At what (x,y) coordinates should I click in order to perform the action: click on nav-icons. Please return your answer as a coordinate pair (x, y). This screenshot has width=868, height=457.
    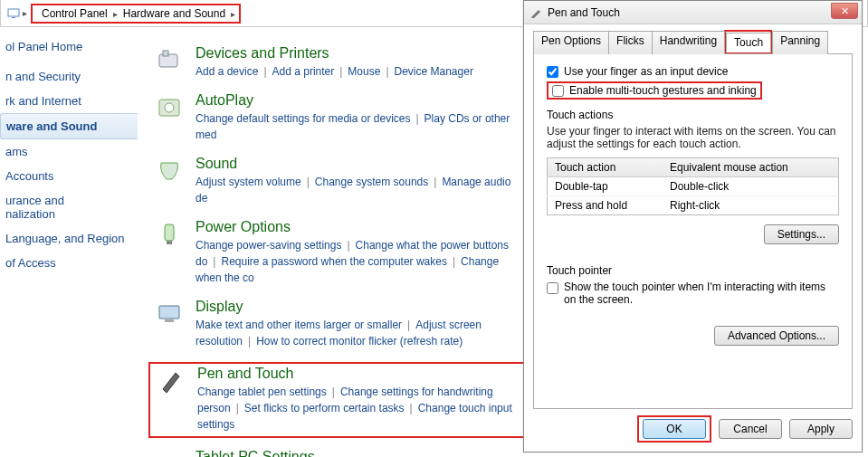
    Looking at the image, I should click on (16, 14).